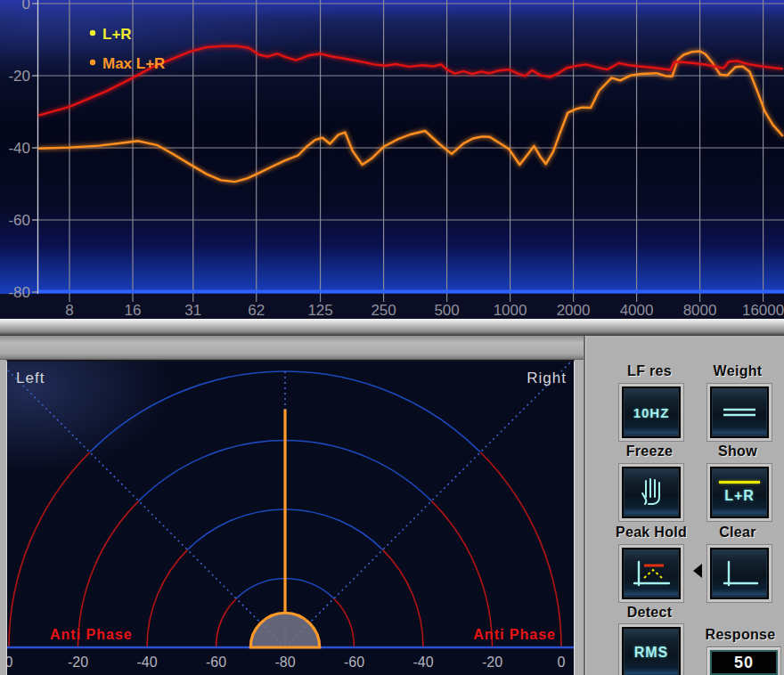  What do you see at coordinates (118, 34) in the screenshot?
I see `legend-label-sum: L+R` at bounding box center [118, 34].